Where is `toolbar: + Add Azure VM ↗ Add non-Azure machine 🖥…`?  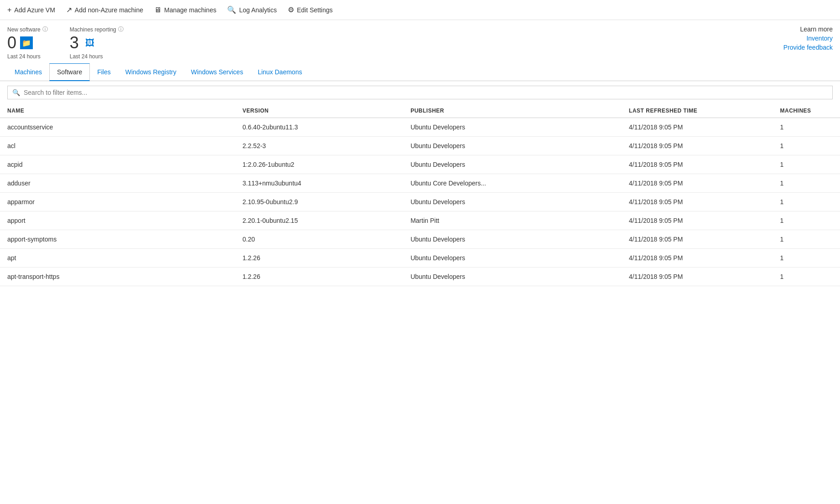 toolbar: + Add Azure VM ↗ Add non-Azure machine 🖥… is located at coordinates (420, 10).